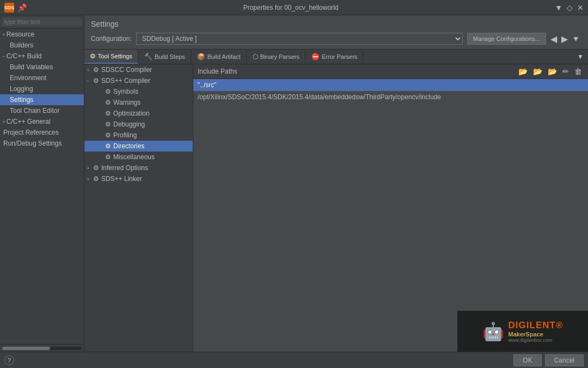 The width and height of the screenshot is (588, 368). I want to click on include-item-opencv: /opt/Xilinx/SDSoC/2015.4/SDK/2015.4/data…, so click(391, 97).